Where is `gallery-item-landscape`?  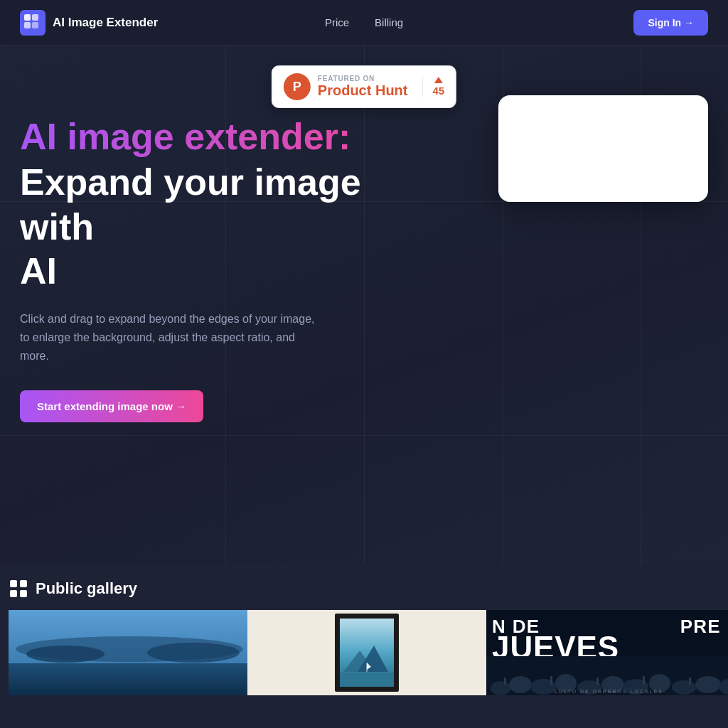 gallery-item-landscape is located at coordinates (128, 653).